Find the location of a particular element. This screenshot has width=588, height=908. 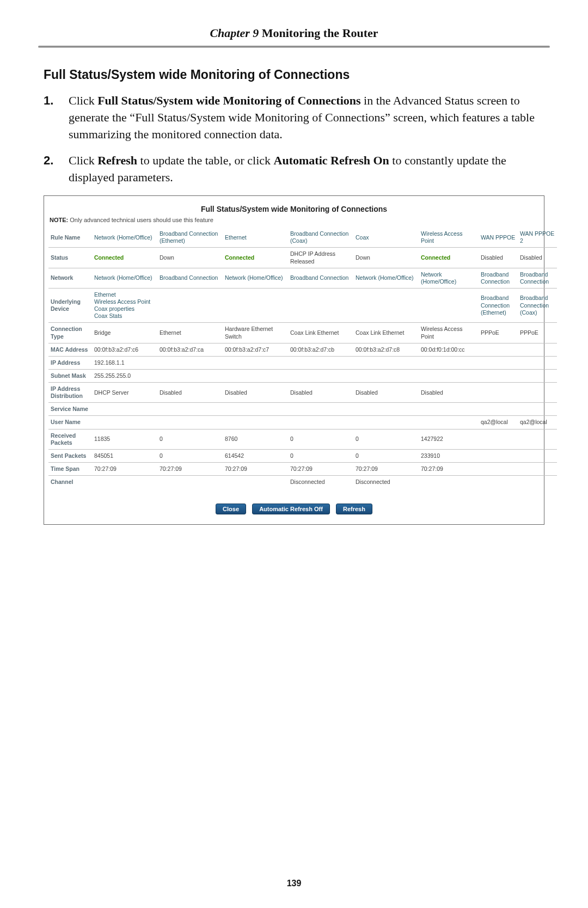

table-row: User Nameqa2@localqa2@local is located at coordinates (303, 422).